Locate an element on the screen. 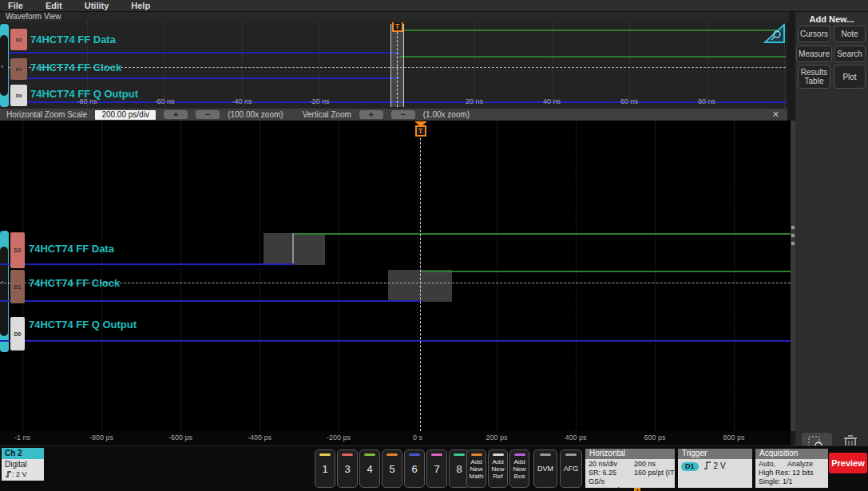 This screenshot has width=868, height=491. axis-tick: -400 ps is located at coordinates (260, 438).